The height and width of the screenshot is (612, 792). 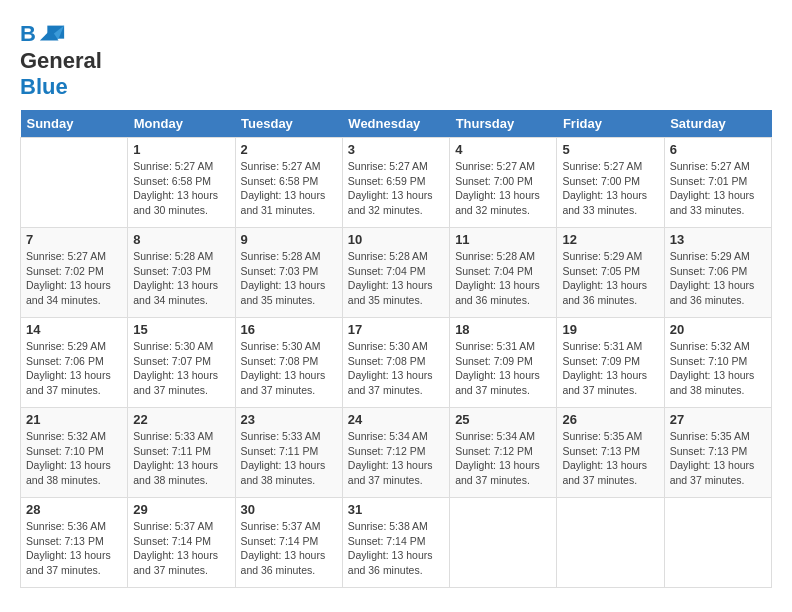 I want to click on day-info: Sunrise: 5:31 AM Sunset: 7:09 PM Dayligh…, so click(x=503, y=368).